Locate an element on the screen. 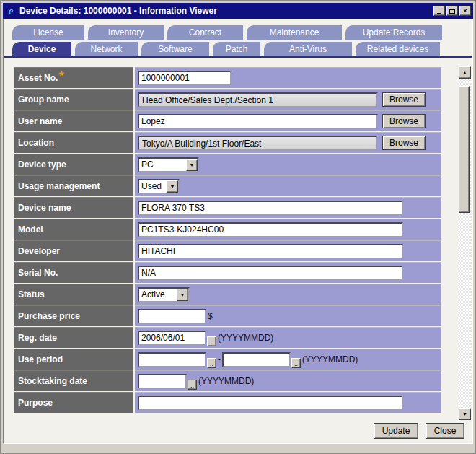 The height and width of the screenshot is (454, 476). tab-maintenance: Maintenance is located at coordinates (294, 32).